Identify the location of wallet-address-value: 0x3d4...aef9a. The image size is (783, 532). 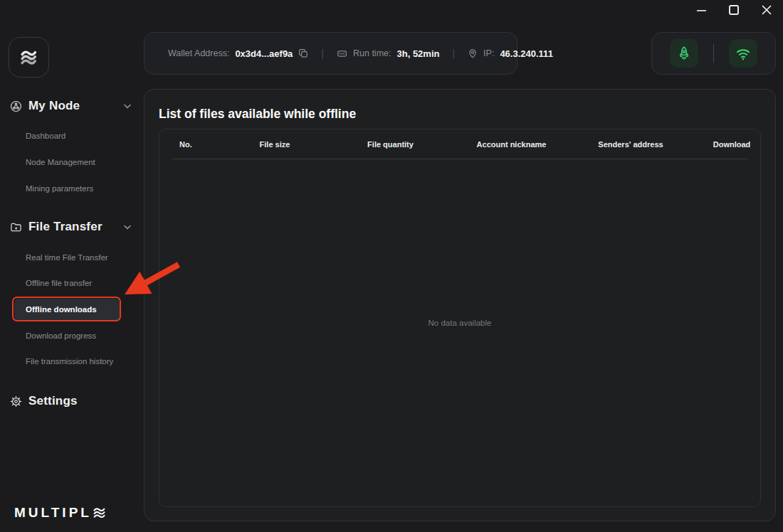
(263, 54).